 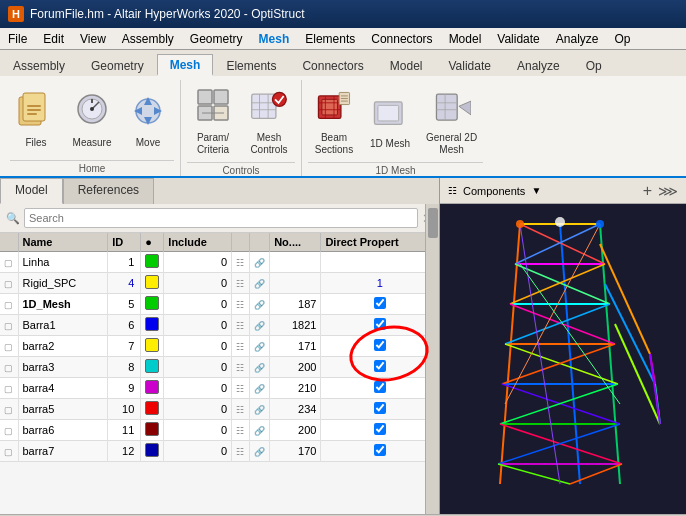 I want to click on tab-elements: Elements, so click(x=251, y=65).